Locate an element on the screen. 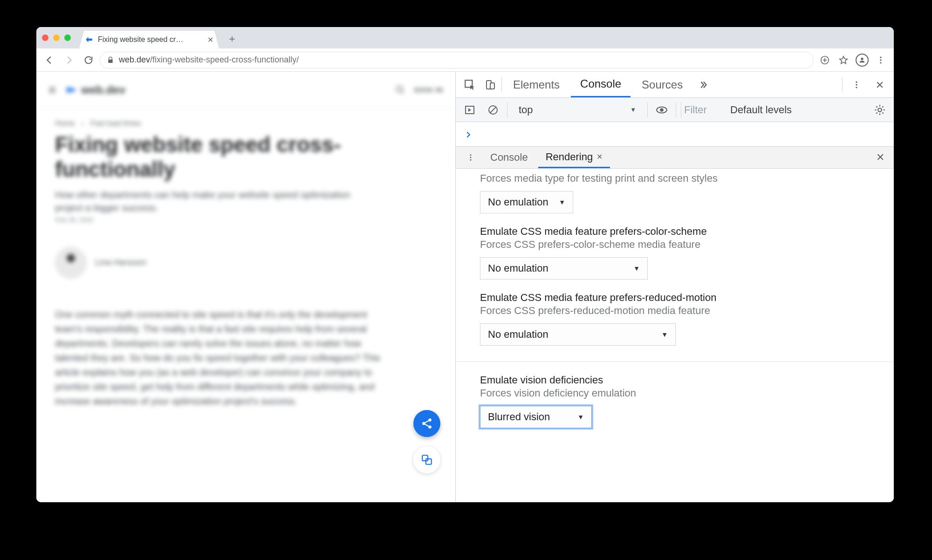 The width and height of the screenshot is (932, 560). console-prompt: › is located at coordinates (675, 134).